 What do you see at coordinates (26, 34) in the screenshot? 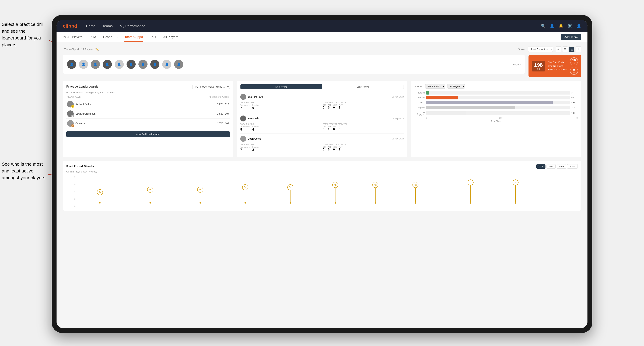
I see `annotation-top-left: Select a practice drill and see the lead…` at bounding box center [26, 34].